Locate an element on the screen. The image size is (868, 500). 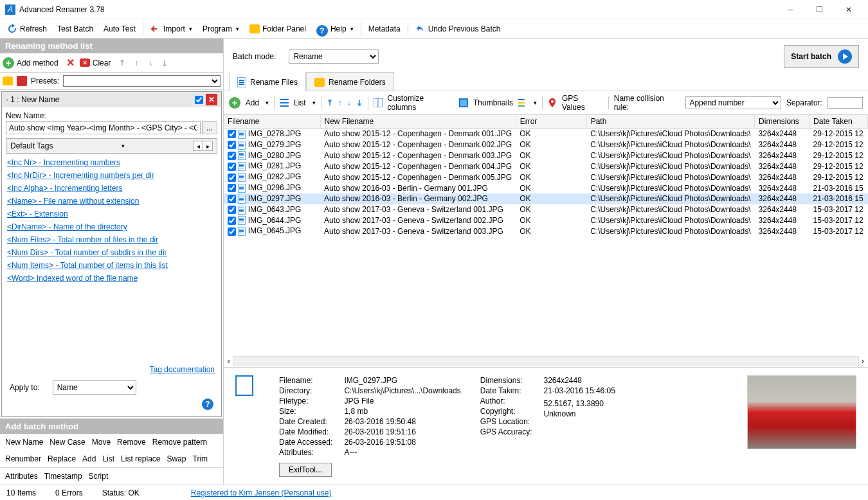
batch-method-remove: Remove is located at coordinates (131, 442).